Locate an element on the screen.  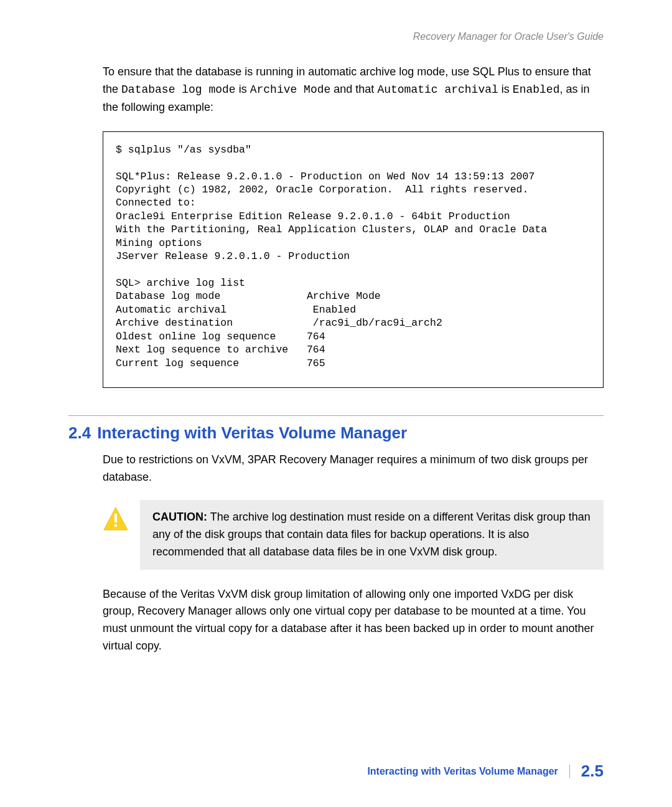
section-divider is located at coordinates (336, 416).